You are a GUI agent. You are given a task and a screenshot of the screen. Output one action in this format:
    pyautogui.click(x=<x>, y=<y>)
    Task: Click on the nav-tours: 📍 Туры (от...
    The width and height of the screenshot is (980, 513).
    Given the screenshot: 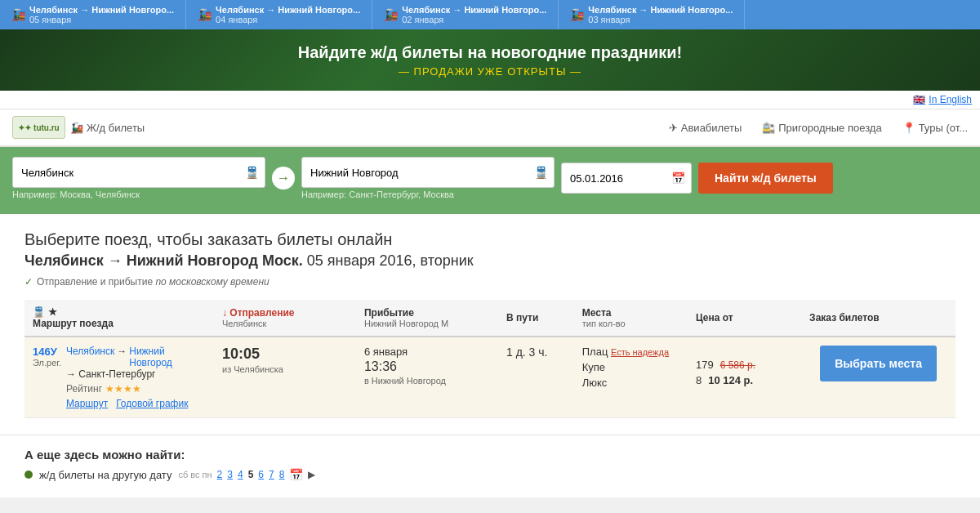 What is the action you would take?
    pyautogui.click(x=935, y=127)
    